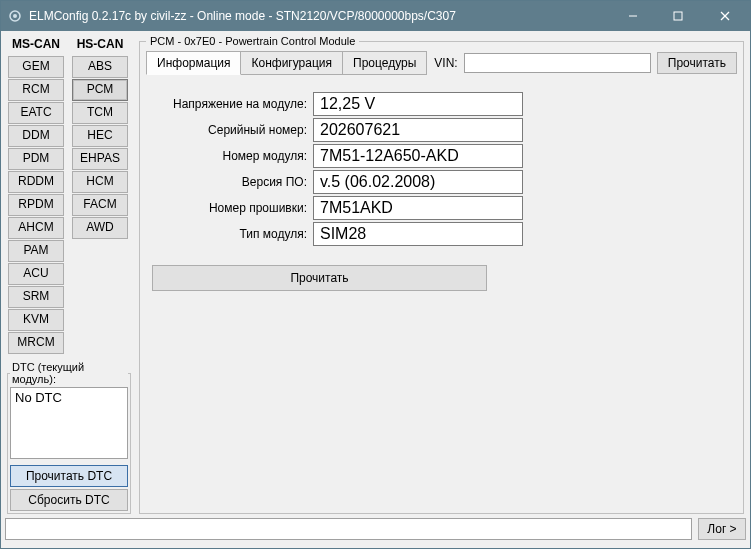 The height and width of the screenshot is (549, 751). Describe the element at coordinates (36, 67) in the screenshot. I see `module-button-gem: GEM` at that location.